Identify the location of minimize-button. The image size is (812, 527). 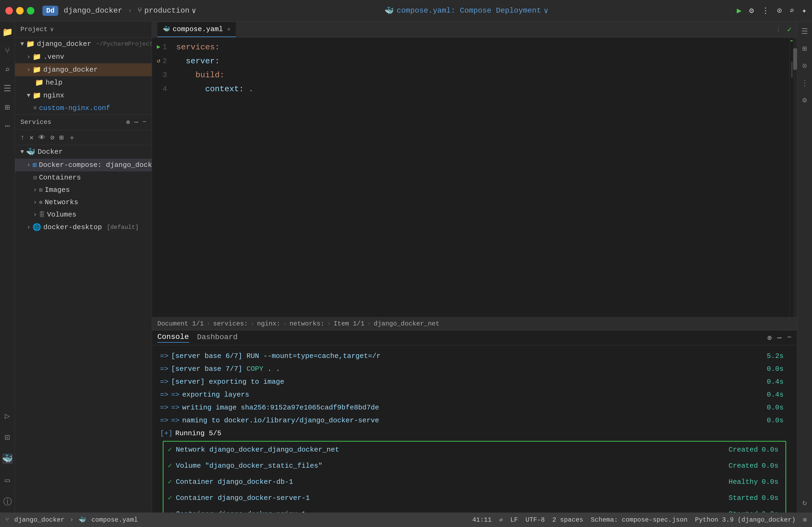
(20, 11).